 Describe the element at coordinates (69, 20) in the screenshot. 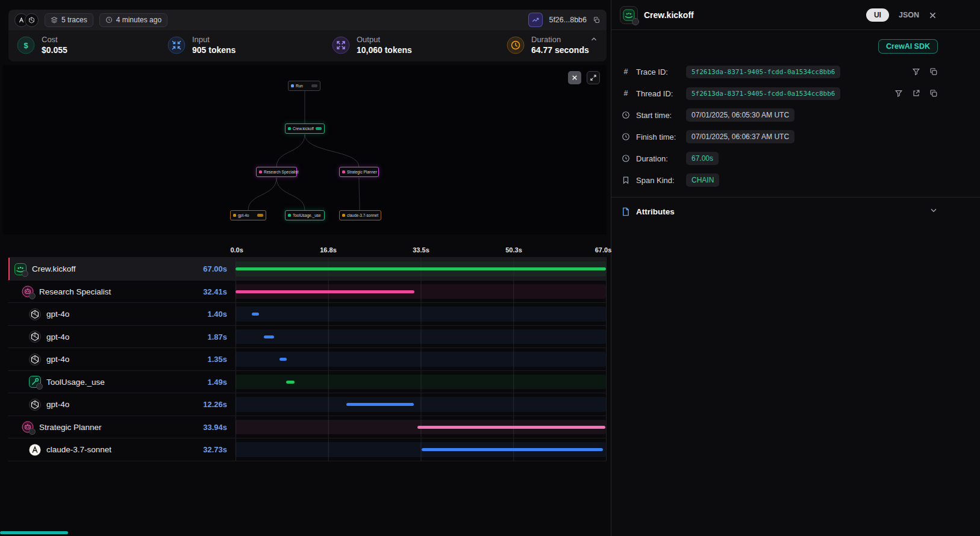

I see `traces-count-badge: 5 traces` at that location.